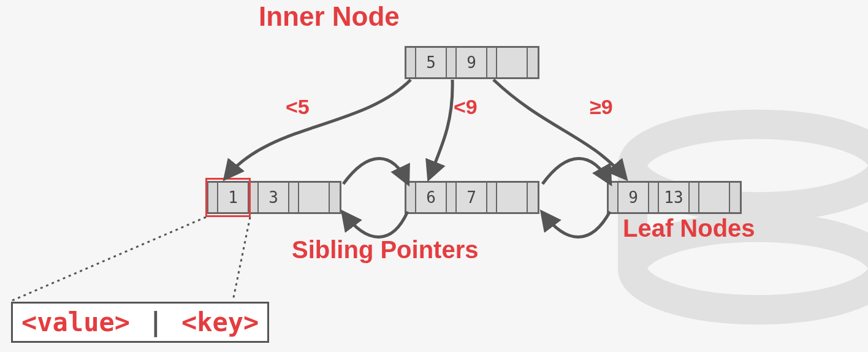  What do you see at coordinates (674, 197) in the screenshot?
I see `leaf-c-key-1: 13` at bounding box center [674, 197].